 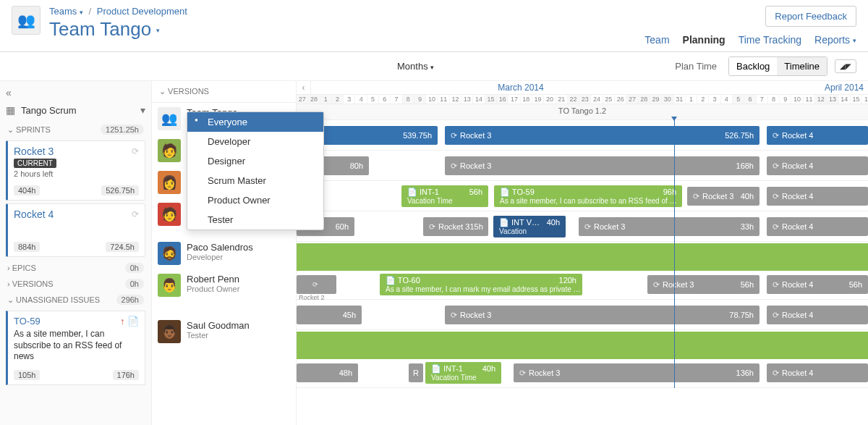 I want to click on timeline-row: 48h R 📄 INT-140hVacation Time ⟳Rocket 31…, so click(x=582, y=373).